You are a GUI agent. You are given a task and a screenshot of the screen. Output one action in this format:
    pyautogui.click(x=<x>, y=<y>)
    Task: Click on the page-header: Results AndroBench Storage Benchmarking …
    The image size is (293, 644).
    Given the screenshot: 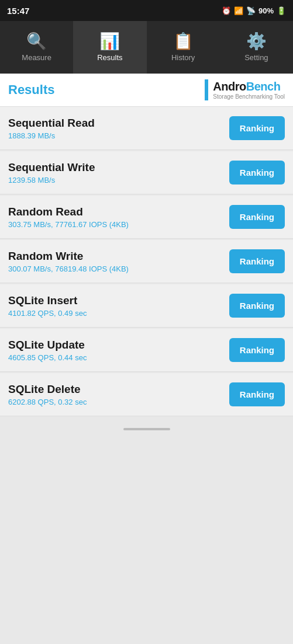 What is the action you would take?
    pyautogui.click(x=146, y=90)
    